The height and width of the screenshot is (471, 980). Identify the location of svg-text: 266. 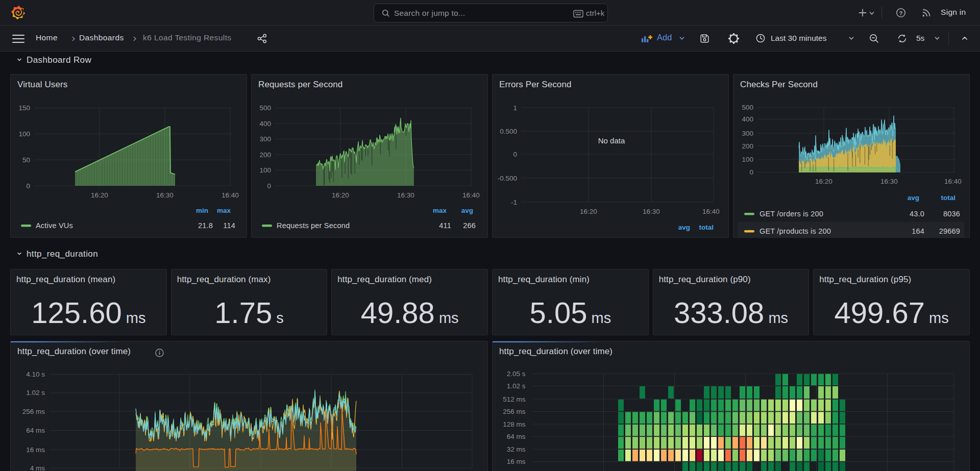
(470, 226).